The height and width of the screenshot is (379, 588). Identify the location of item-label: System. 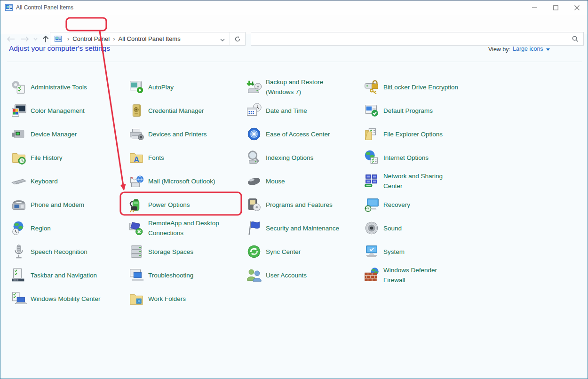
(394, 252).